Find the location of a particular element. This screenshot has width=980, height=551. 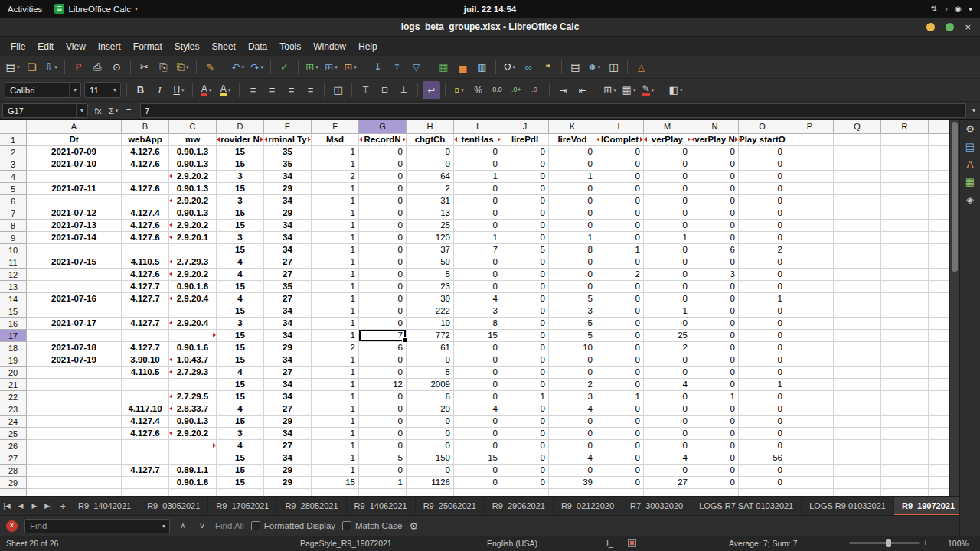

cell-G23: 0 is located at coordinates (383, 409).